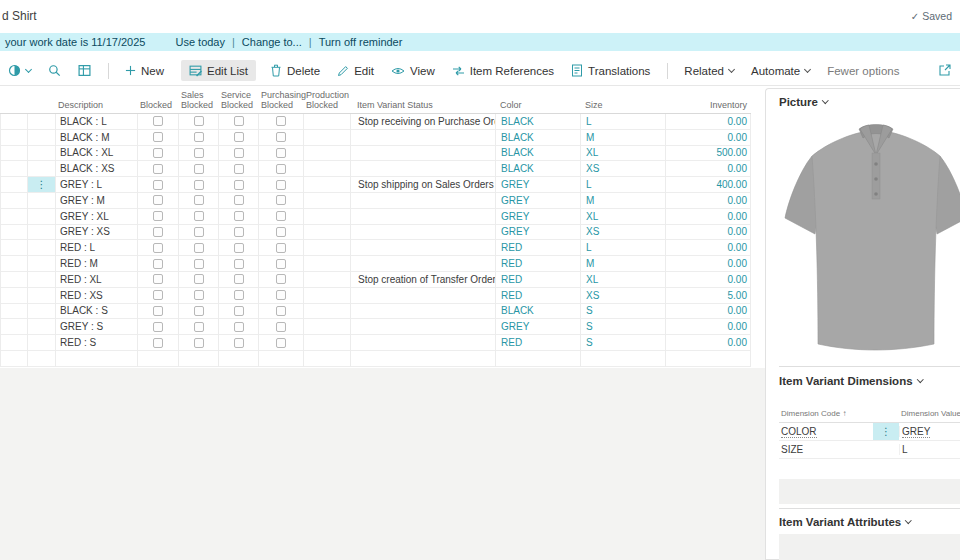 This screenshot has height=560, width=960. What do you see at coordinates (20, 70) in the screenshot?
I see `view-options-button` at bounding box center [20, 70].